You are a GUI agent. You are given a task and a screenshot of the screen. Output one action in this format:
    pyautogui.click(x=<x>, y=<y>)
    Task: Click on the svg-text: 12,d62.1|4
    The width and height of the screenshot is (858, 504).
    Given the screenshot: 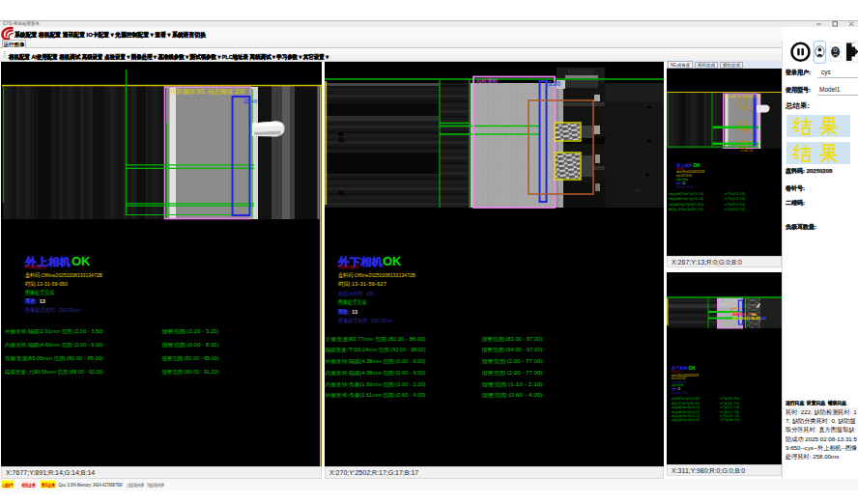 What is the action you would take?
    pyautogui.click(x=747, y=151)
    